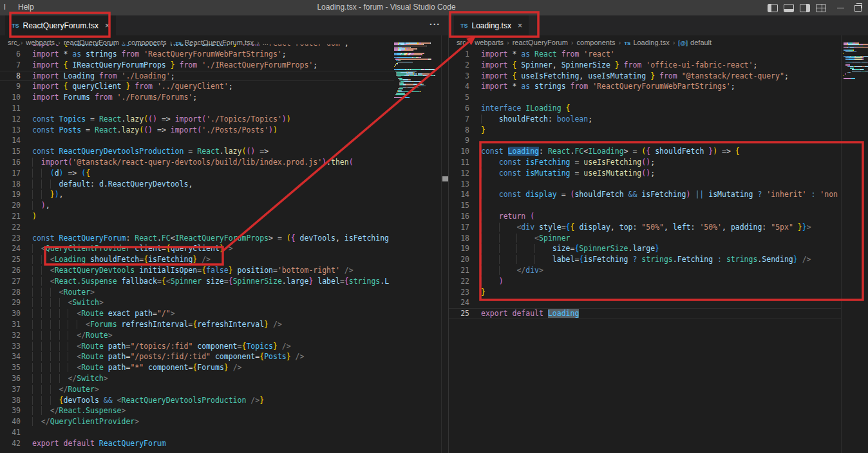 The height and width of the screenshot is (453, 868). What do you see at coordinates (10, 432) in the screenshot?
I see `line-number: 41` at bounding box center [10, 432].